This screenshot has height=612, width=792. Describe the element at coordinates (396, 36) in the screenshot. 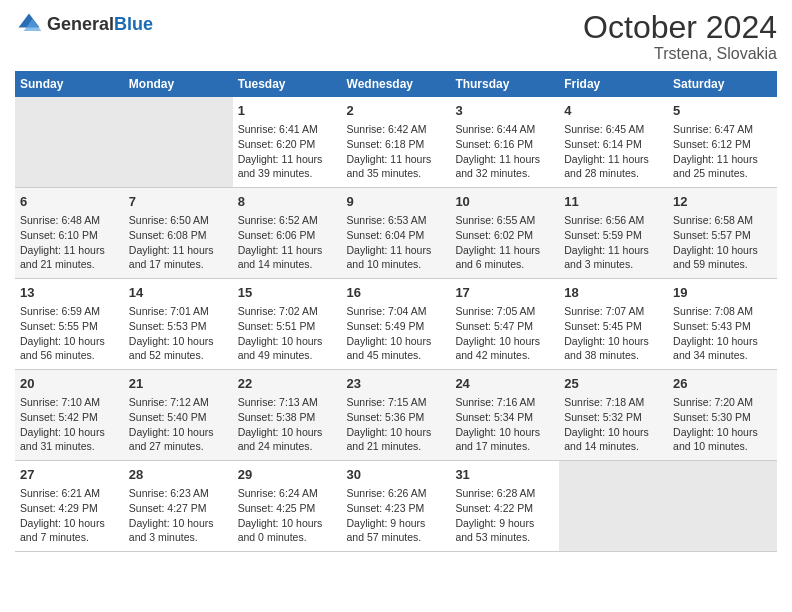

I see `header: GeneralBlue October 2024 Trstena, Slovak…` at that location.